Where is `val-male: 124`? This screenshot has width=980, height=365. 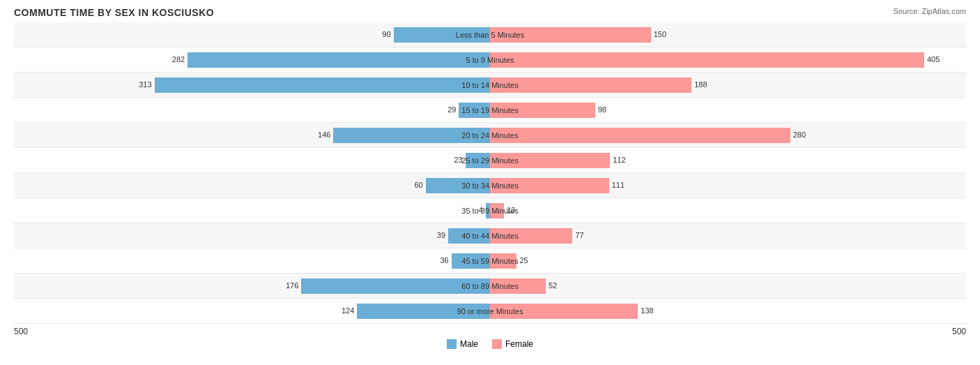 val-male: 124 is located at coordinates (348, 311).